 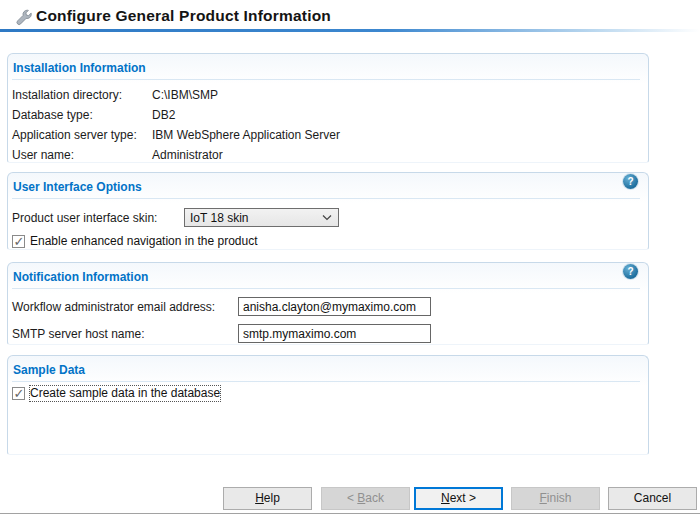 I want to click on section-user-interface-options: User Interface Options ? Product user in…, so click(x=328, y=211).